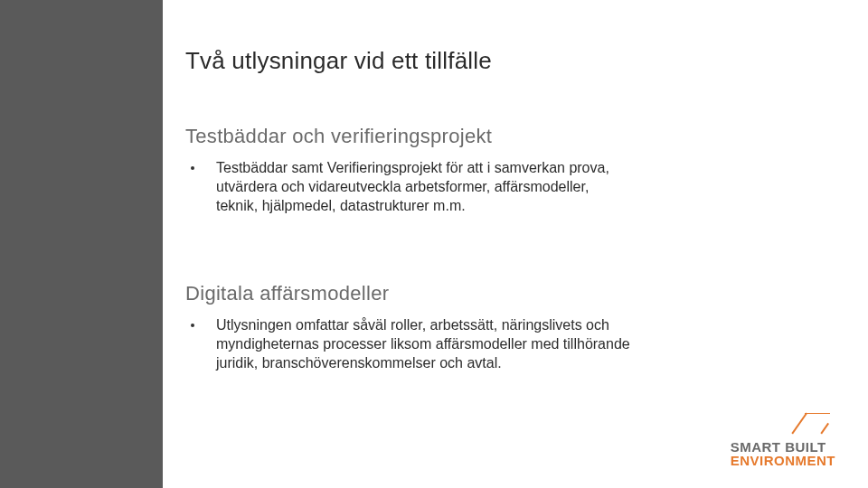  What do you see at coordinates (502, 61) in the screenshot?
I see `page-title: Två utlysningar vid ett tillfälle` at bounding box center [502, 61].